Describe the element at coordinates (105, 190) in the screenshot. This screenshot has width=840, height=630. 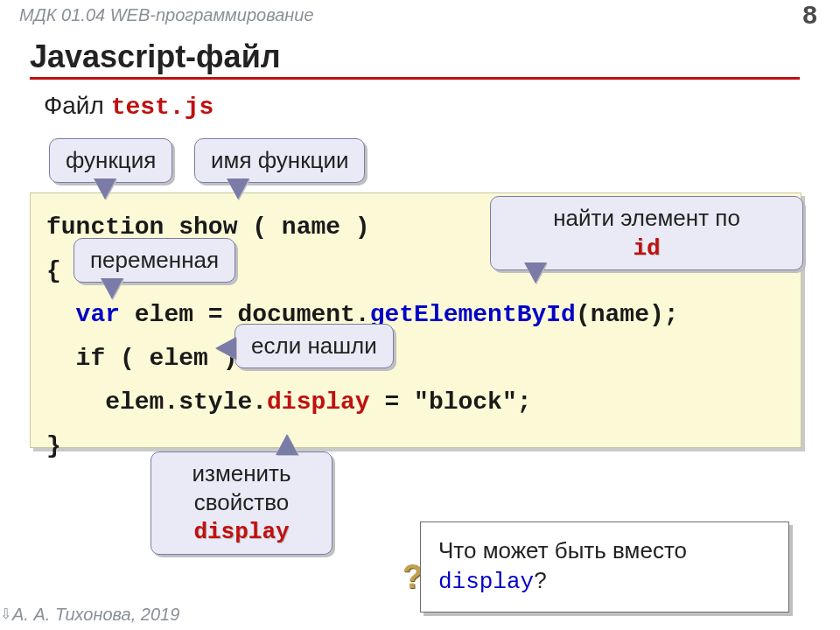
I see `callout-function-kw-tail` at that location.